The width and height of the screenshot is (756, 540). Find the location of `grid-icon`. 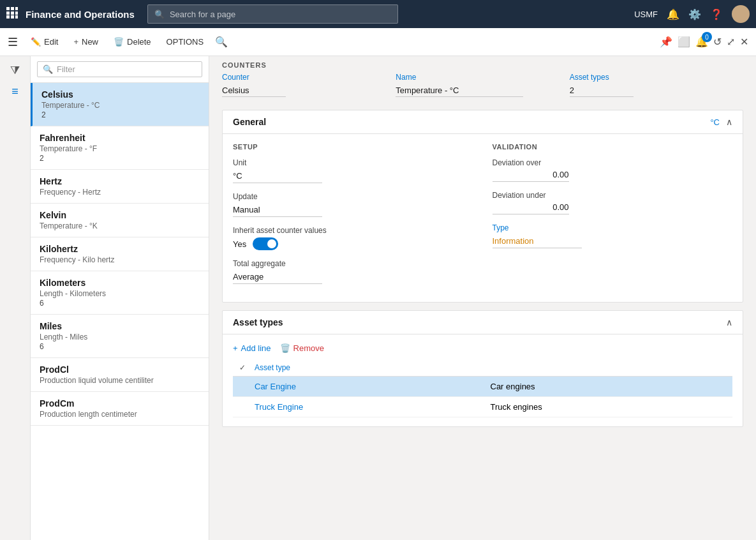

grid-icon is located at coordinates (12, 14).